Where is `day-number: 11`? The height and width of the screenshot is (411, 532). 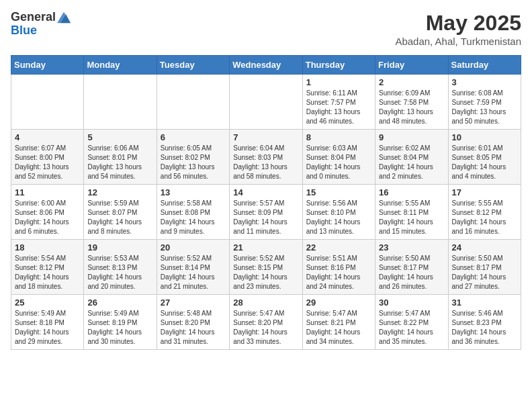
day-number: 11 is located at coordinates (47, 192).